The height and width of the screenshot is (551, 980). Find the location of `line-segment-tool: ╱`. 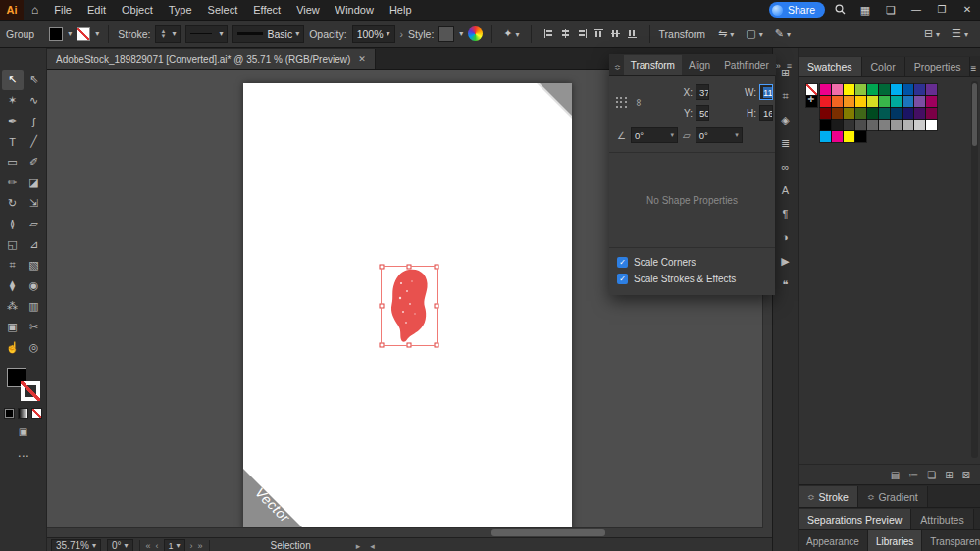

line-segment-tool: ╱ is located at coordinates (34, 141).